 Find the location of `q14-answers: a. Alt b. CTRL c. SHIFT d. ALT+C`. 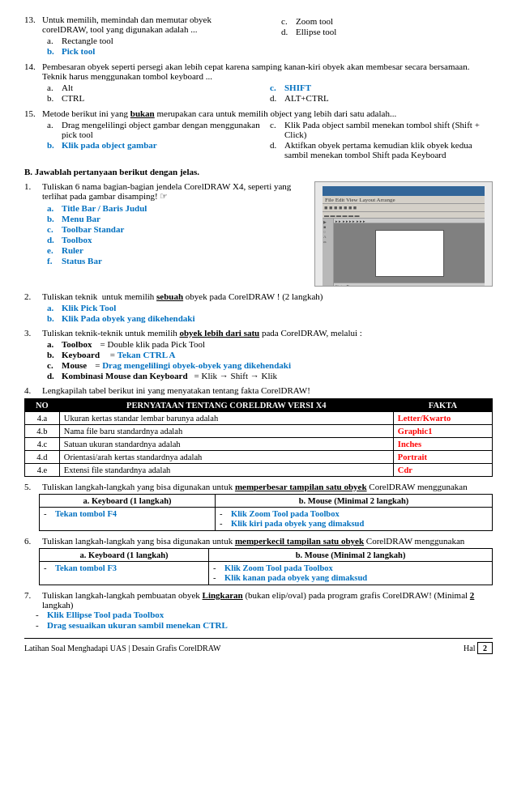

q14-answers: a. Alt b. CTRL c. SHIFT d. ALT+C is located at coordinates (270, 93).